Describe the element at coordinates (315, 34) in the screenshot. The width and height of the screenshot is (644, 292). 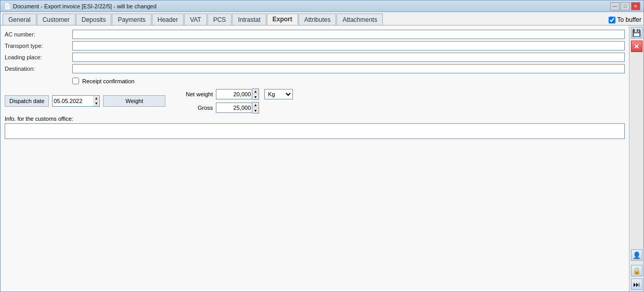
I see `ac-number-row: AC number:` at that location.